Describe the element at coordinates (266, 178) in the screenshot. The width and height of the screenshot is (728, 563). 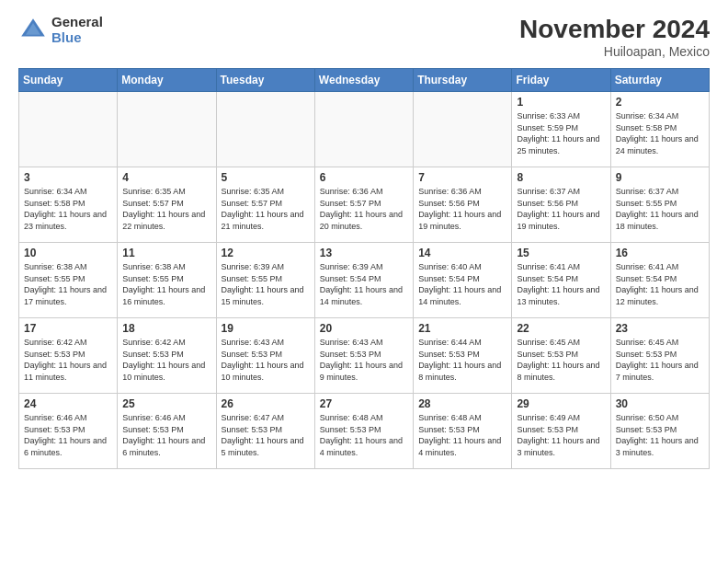
I see `day-number: 5` at that location.